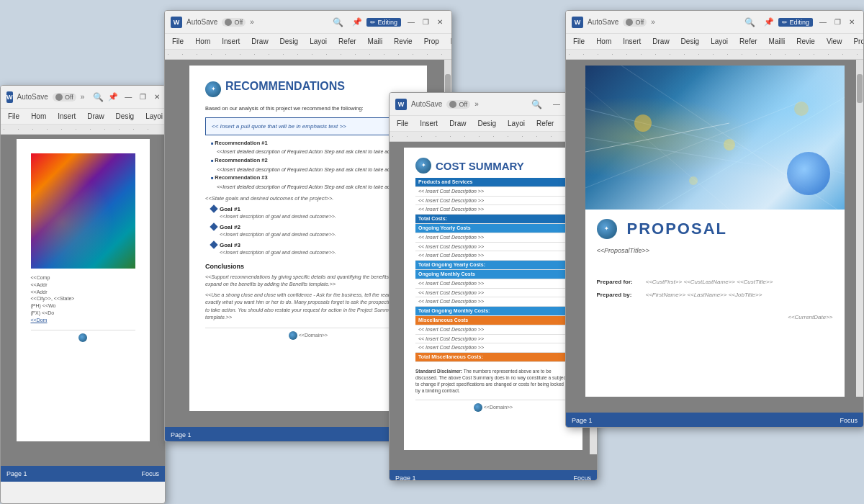 The height and width of the screenshot is (504, 864). What do you see at coordinates (750, 22) in the screenshot?
I see `search-icon-4: 🔍` at bounding box center [750, 22].